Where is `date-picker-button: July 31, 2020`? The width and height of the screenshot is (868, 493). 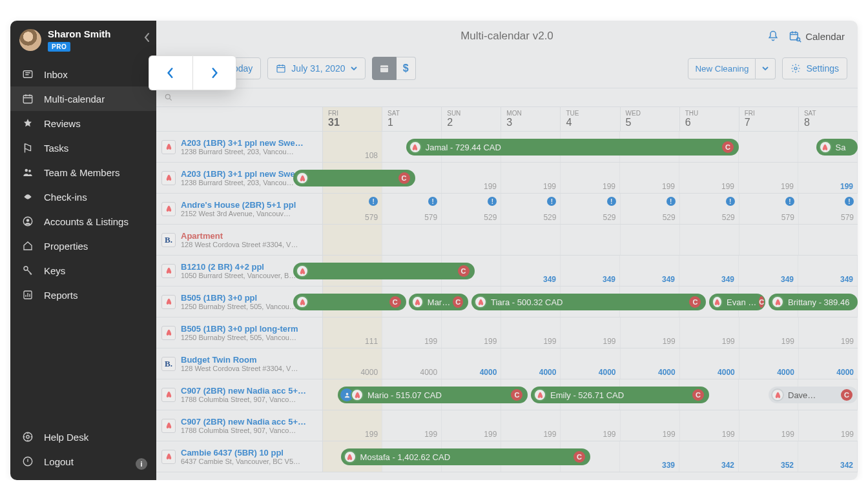 date-picker-button: July 31, 2020 is located at coordinates (316, 68).